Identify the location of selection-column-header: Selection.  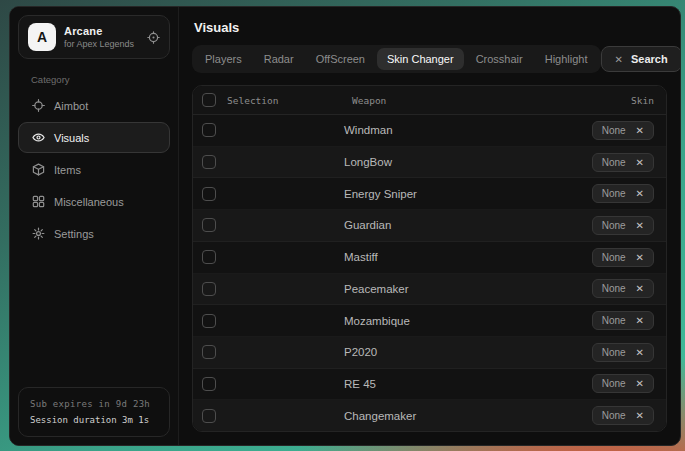
(252, 100).